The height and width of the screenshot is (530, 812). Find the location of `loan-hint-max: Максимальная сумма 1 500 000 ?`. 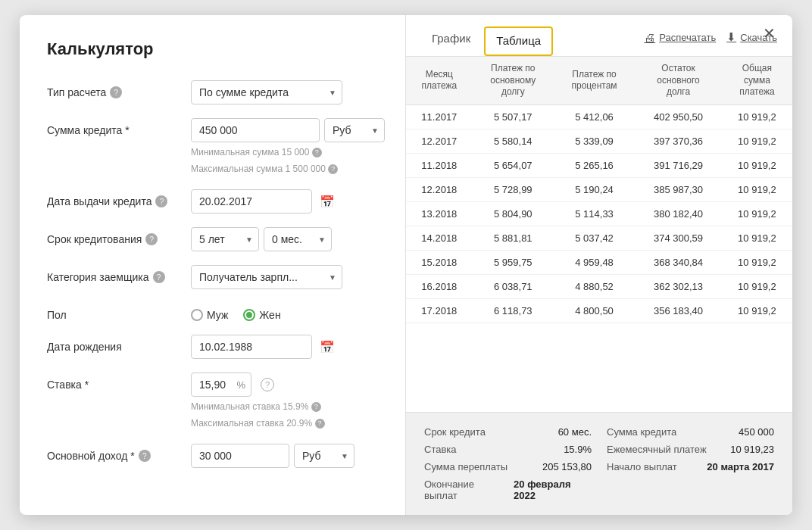

loan-hint-max: Максимальная сумма 1 500 000 ? is located at coordinates (288, 169).